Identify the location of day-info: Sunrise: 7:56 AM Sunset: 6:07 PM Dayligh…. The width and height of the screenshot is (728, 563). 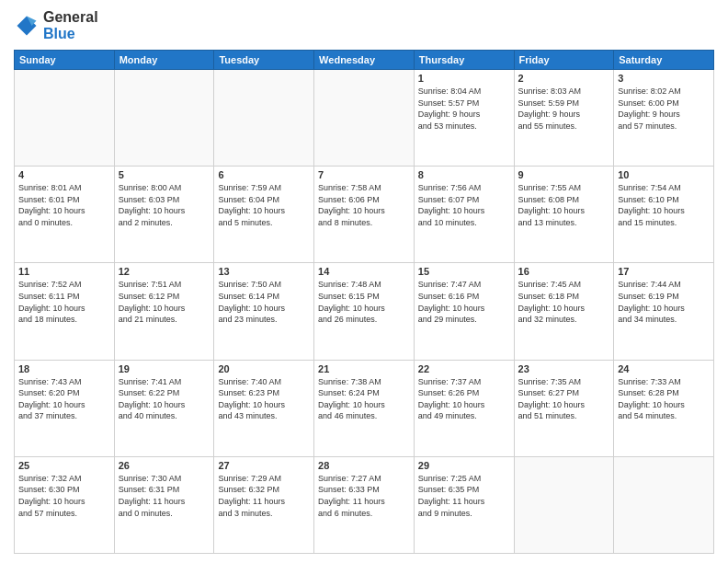
(464, 205).